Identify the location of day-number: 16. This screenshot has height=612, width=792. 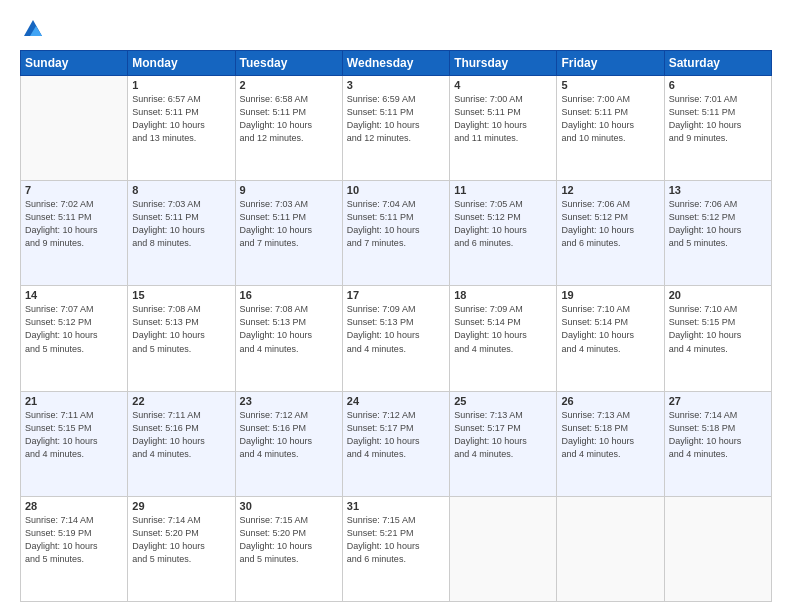
(289, 295).